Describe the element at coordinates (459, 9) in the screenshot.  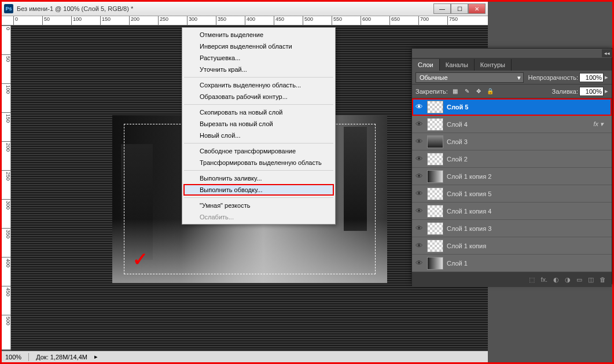
I see `maximize-button: ☐` at that location.